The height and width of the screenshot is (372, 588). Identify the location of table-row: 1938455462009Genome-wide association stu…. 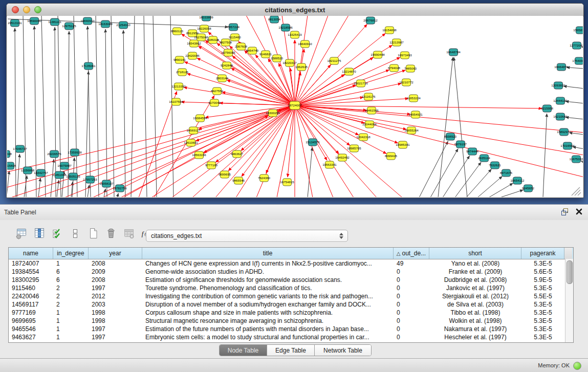
(291, 272).